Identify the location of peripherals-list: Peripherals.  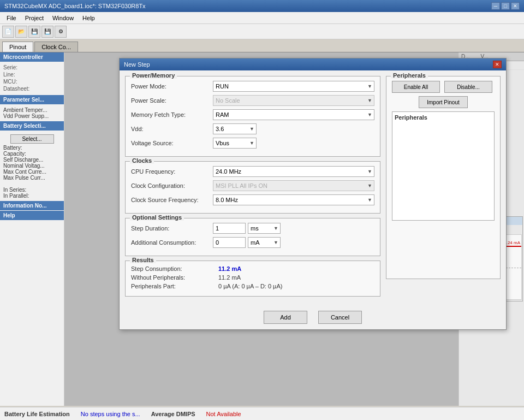
(443, 166).